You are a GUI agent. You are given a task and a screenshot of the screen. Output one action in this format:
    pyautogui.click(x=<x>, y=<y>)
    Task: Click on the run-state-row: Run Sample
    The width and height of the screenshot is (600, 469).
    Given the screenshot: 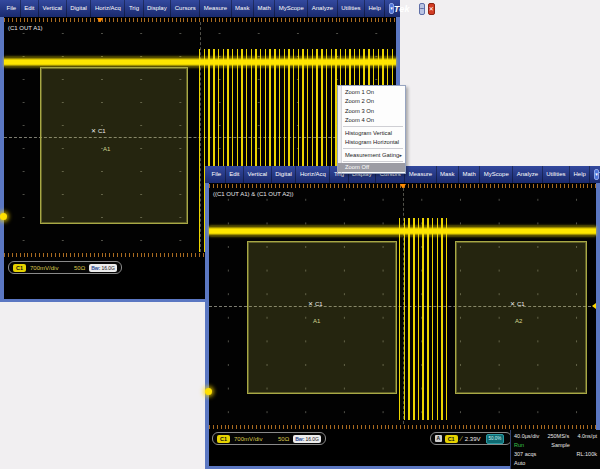 What is the action you would take?
    pyautogui.click(x=556, y=446)
    